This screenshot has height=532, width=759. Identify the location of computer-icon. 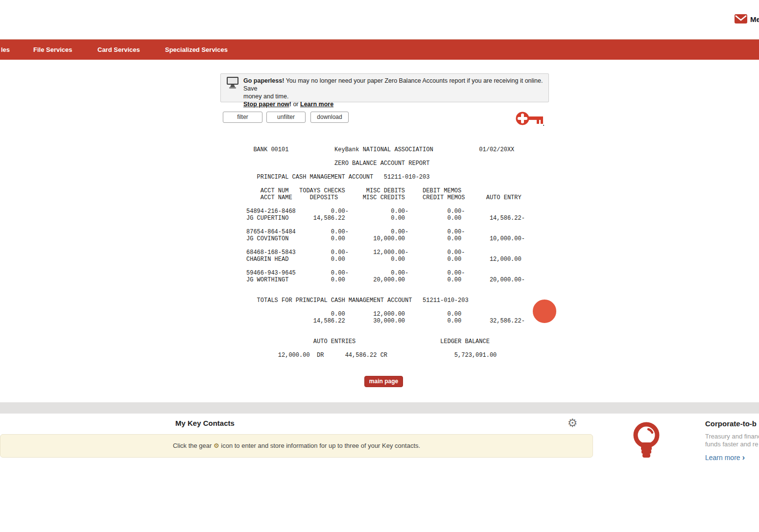
(233, 83).